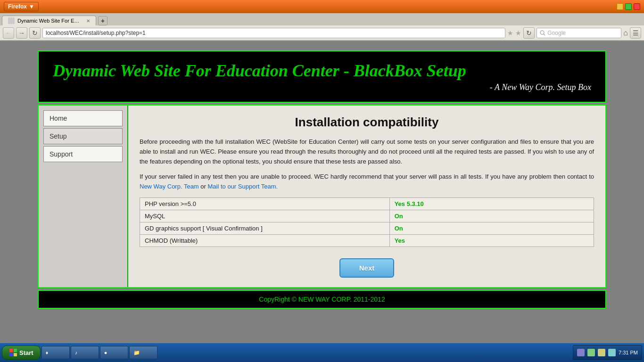  Describe the element at coordinates (56, 353) in the screenshot. I see `taskbar-app-ie: ♦` at that location.